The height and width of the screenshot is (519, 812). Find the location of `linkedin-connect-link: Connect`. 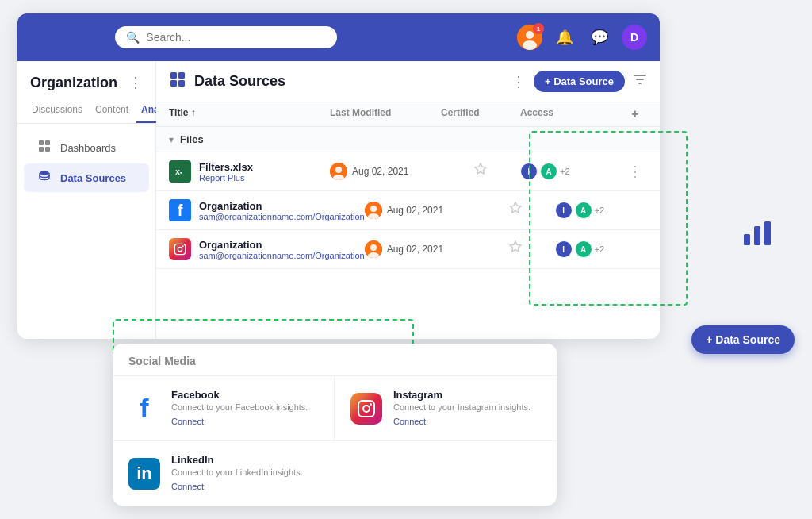

linkedin-connect-link: Connect is located at coordinates (187, 486).